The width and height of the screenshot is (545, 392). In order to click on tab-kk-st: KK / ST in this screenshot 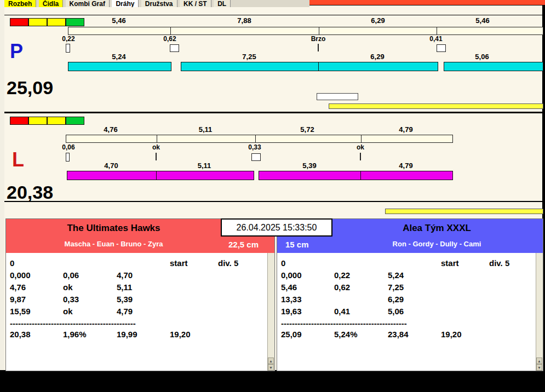, I will do `click(196, 3)`.